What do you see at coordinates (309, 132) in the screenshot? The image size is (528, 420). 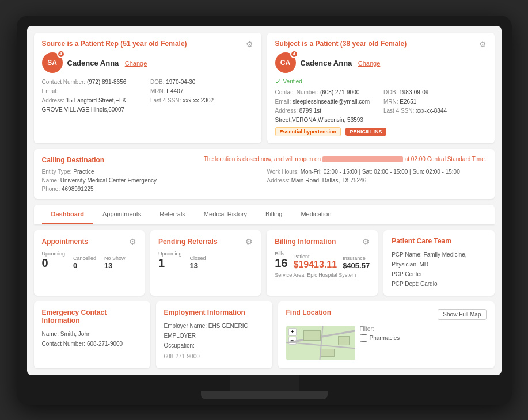 I see `badge-hypertension: Essential hypertension` at bounding box center [309, 132].